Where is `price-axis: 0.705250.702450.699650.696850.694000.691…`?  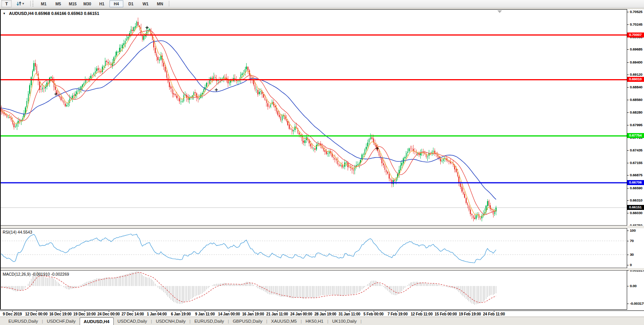
price-axis: 0.705250.702450.699650.696850.694000.691… is located at coordinates (636, 159).